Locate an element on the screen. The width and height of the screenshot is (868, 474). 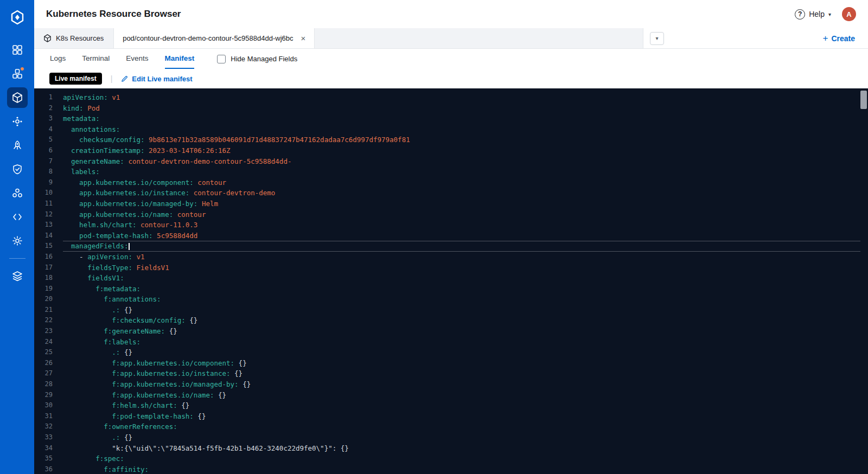
sidebar-item-security is located at coordinates (17, 169).